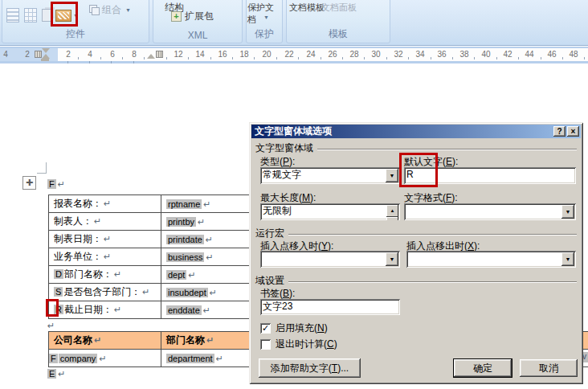 Image resolution: width=588 pixels, height=389 pixels. Describe the element at coordinates (185, 257) in the screenshot. I see `form-field: business` at that location.